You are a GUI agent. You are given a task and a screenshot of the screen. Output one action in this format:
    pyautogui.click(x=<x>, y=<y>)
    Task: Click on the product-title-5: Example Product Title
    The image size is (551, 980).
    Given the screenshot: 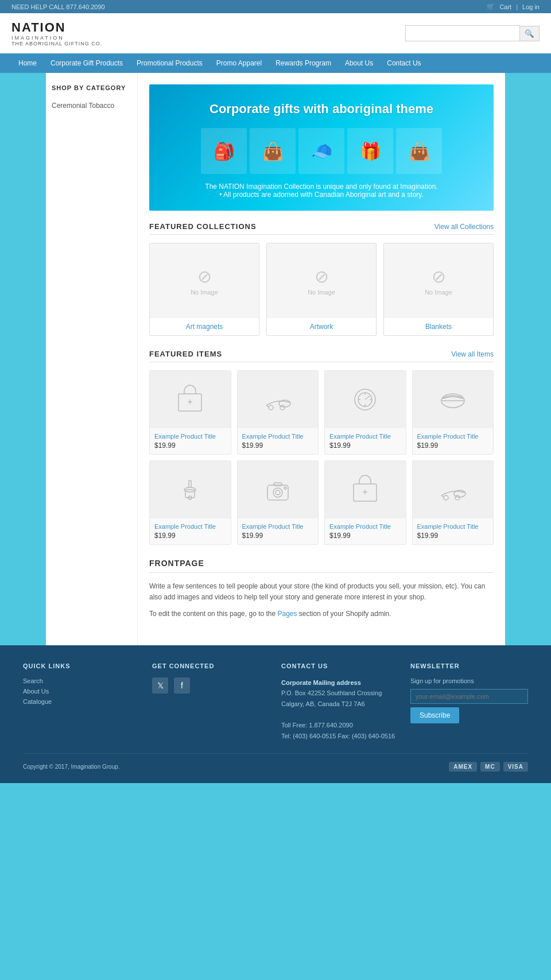 What is the action you would take?
    pyautogui.click(x=278, y=526)
    